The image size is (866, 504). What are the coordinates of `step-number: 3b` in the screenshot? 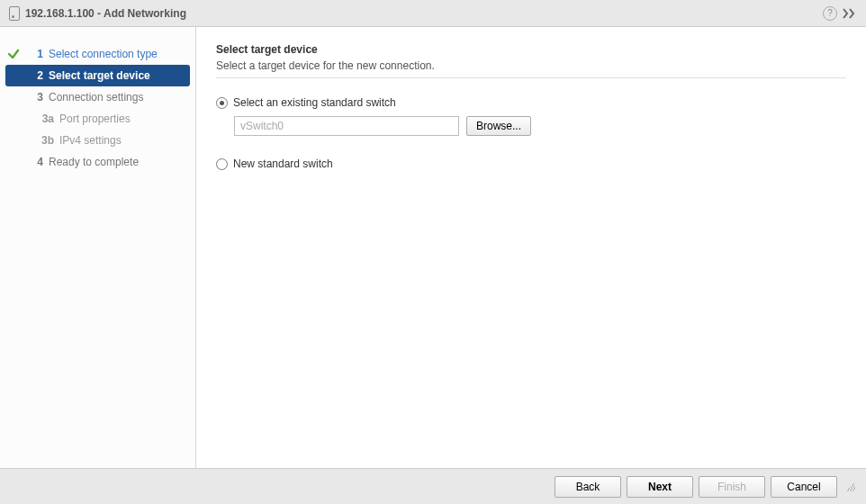 It's located at (40, 140).